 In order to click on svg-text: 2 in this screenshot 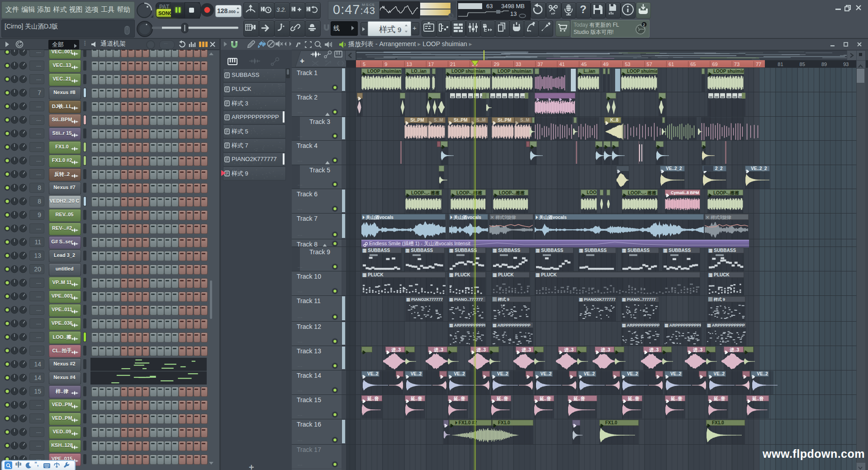, I will do `click(644, 25)`.